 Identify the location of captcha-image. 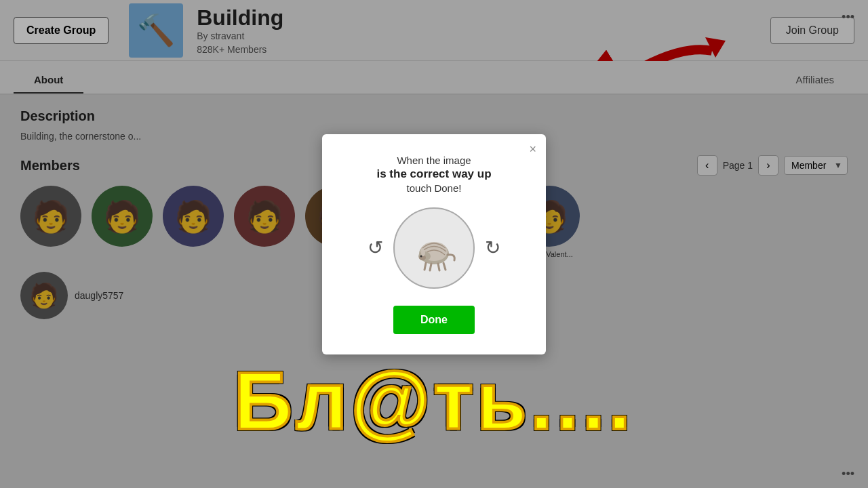
(434, 248).